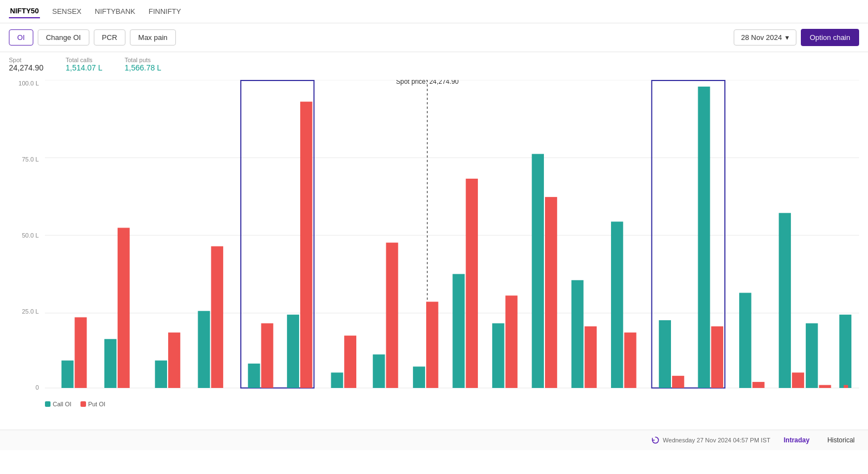  I want to click on total-calls-stat: Total calls 1,514.07 L, so click(84, 64).